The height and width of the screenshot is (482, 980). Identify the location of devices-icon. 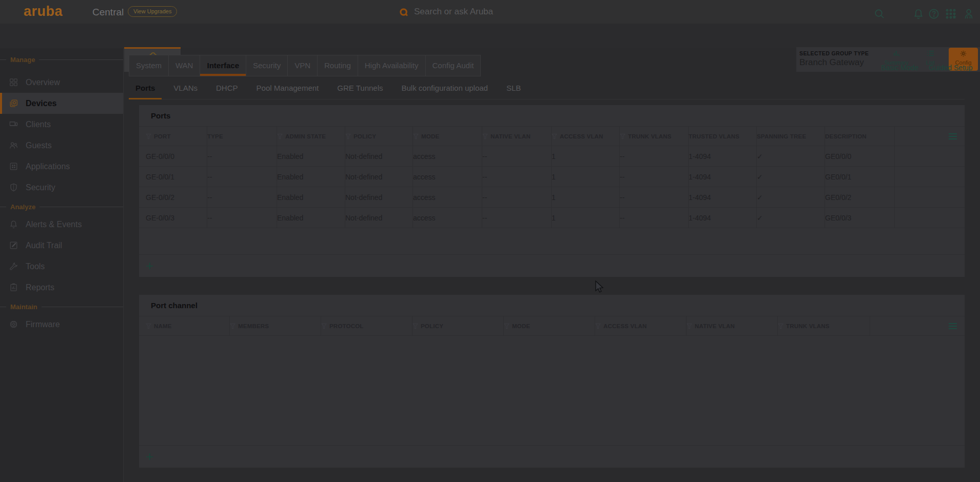
(13, 104).